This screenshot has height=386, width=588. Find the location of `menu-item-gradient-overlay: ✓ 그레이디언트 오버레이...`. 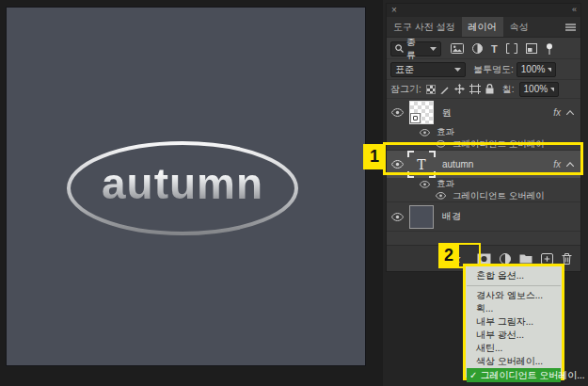

menu-item-gradient-overlay: ✓ 그레이디언트 오버레이... is located at coordinates (514, 375).